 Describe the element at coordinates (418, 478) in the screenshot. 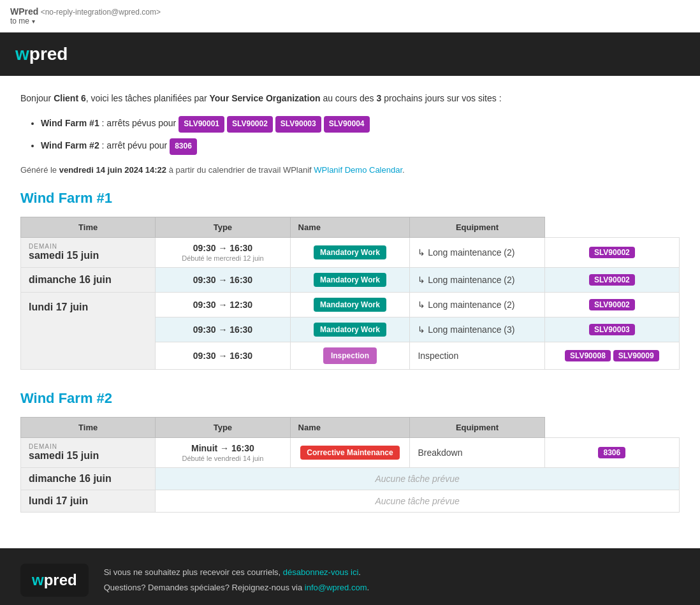

I see `no-task-cell: Aucune tâche prévue` at that location.